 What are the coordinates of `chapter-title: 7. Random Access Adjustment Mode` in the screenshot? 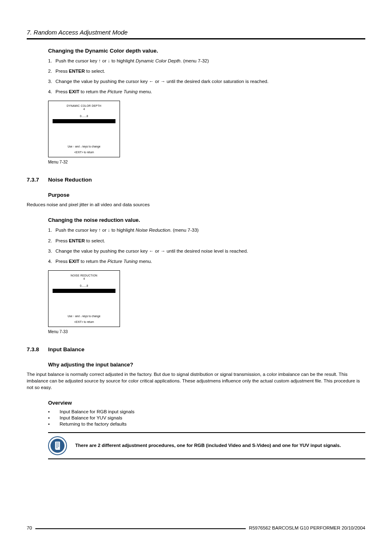 It's located at (196, 32).